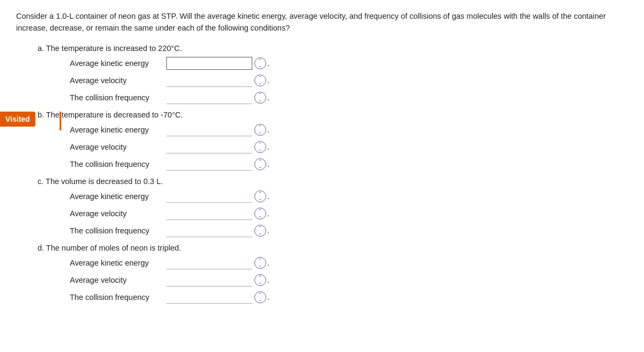  What do you see at coordinates (349, 147) in the screenshot?
I see `field-row-b-1: Average velocity.` at bounding box center [349, 147].